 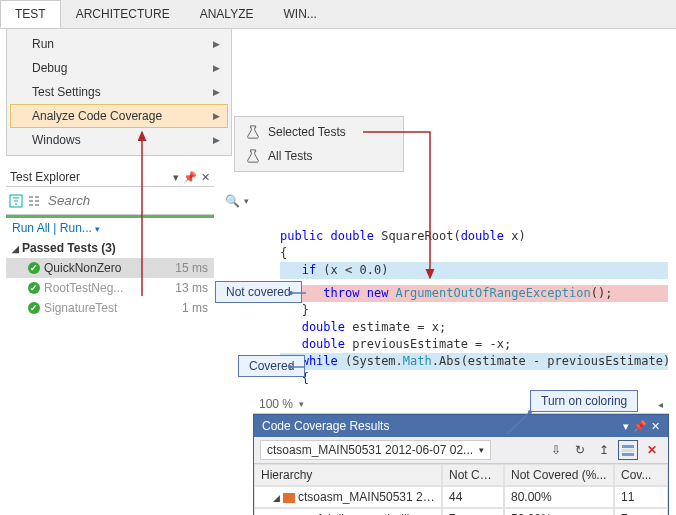 I want to click on menu-debug: Debug▶, so click(x=119, y=68).